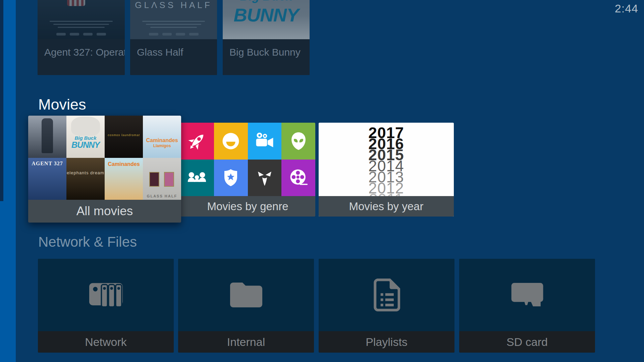 Image resolution: width=644 pixels, height=362 pixels. Describe the element at coordinates (105, 211) in the screenshot. I see `card-label-all-movies: All movies` at that location.